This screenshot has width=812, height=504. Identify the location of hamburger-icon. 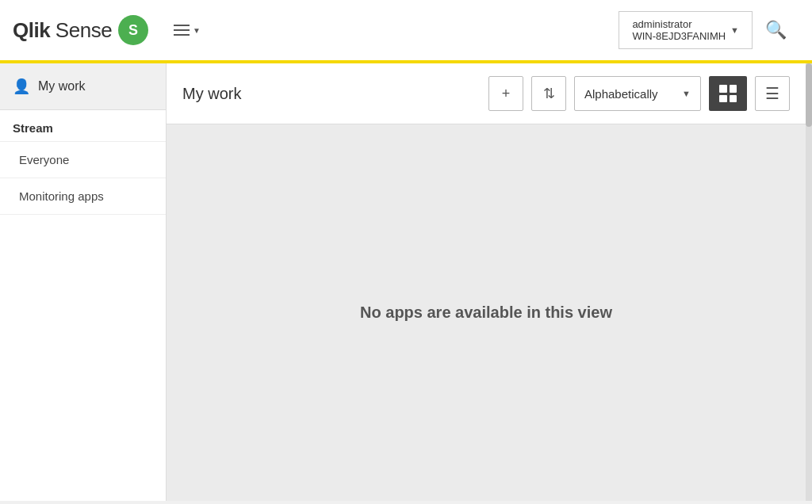
(182, 30).